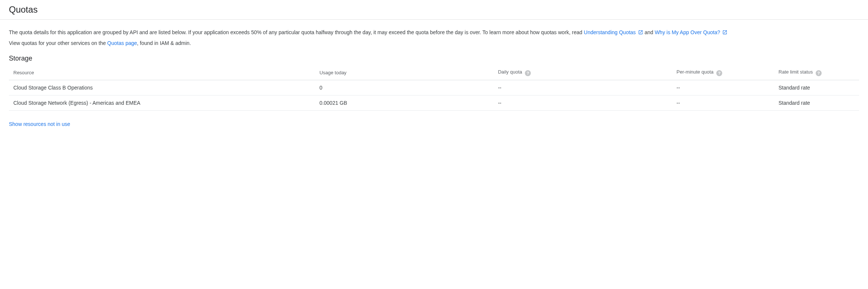 The width and height of the screenshot is (868, 289). I want to click on storage-section-title: Storage, so click(434, 59).